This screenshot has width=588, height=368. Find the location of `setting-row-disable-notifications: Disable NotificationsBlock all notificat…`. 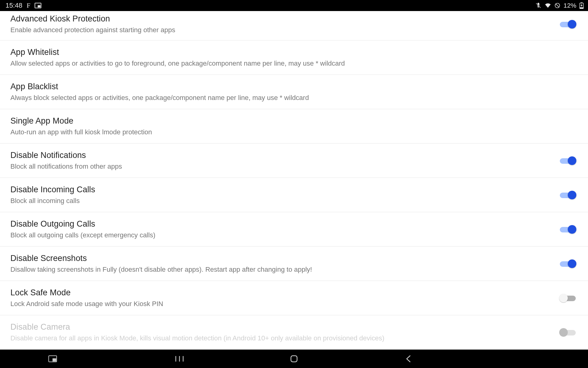

setting-row-disable-notifications: Disable NotificationsBlock all notificat… is located at coordinates (294, 161).